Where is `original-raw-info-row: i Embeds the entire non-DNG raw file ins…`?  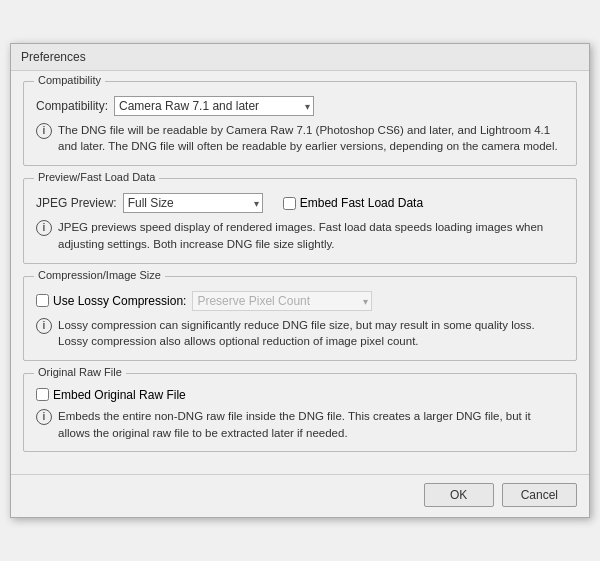 original-raw-info-row: i Embeds the entire non-DNG raw file ins… is located at coordinates (300, 424).